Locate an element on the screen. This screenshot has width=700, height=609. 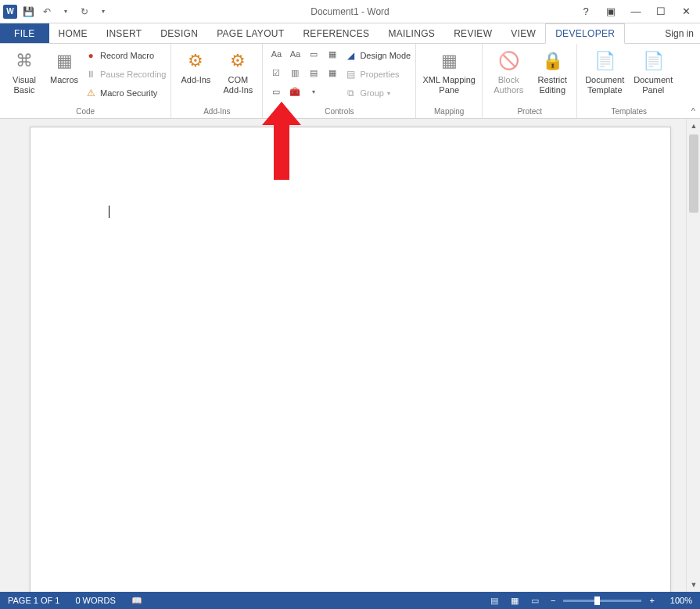
design-mode-label: Design Mode is located at coordinates (385, 56).